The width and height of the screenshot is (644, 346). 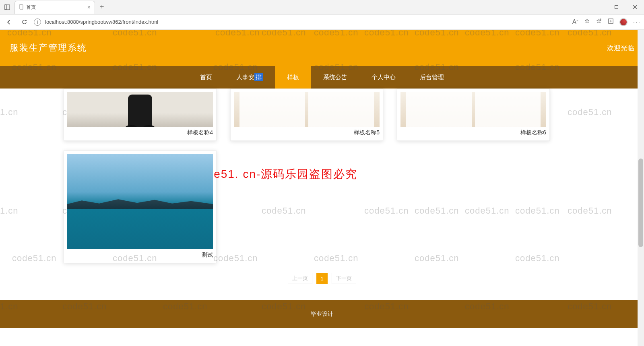 I want to click on nav-home: 首页, so click(x=206, y=77).